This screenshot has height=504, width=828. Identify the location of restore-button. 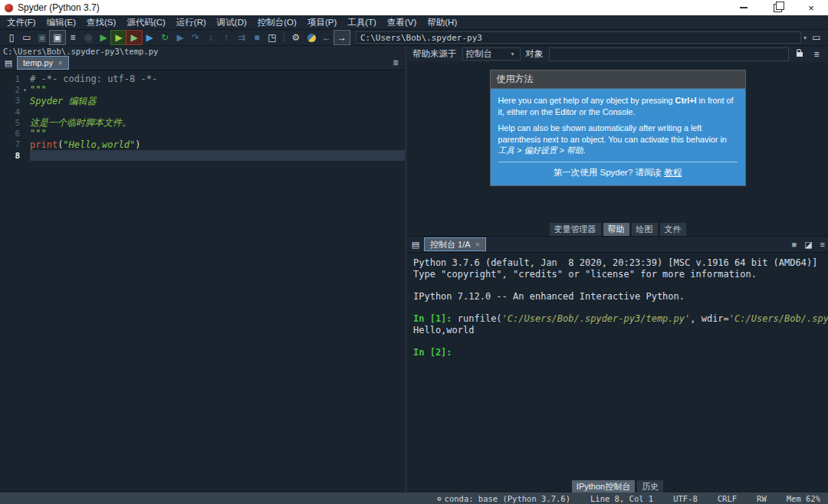
(777, 8).